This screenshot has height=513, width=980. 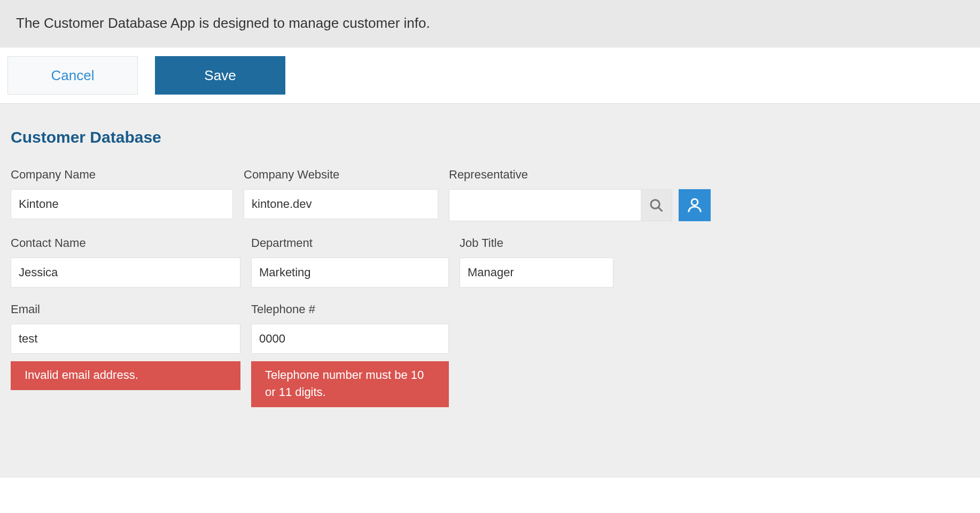 I want to click on representative-label: Representative, so click(x=580, y=175).